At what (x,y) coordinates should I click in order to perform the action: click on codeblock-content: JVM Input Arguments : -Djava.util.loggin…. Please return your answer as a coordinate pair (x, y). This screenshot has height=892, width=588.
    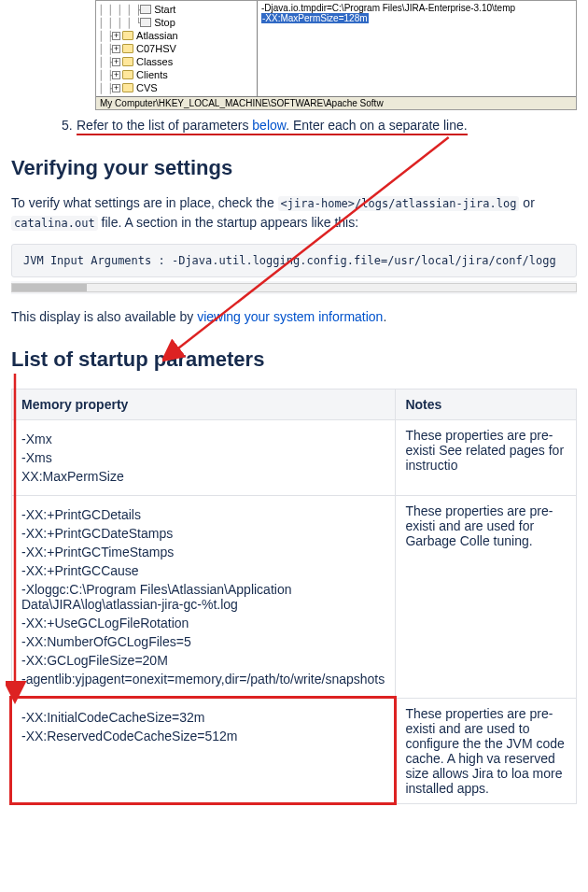
    Looking at the image, I should click on (294, 261).